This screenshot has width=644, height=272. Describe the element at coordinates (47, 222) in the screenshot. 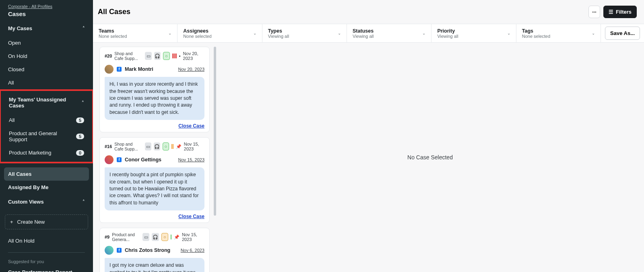

I see `create-new-button: + Create New` at that location.